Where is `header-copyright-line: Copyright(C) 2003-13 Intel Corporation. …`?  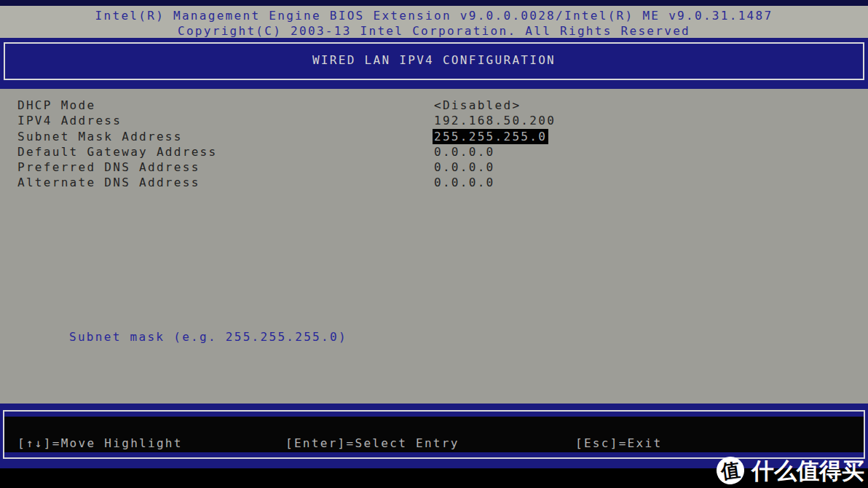
header-copyright-line: Copyright(C) 2003-13 Intel Corporation. … is located at coordinates (434, 31).